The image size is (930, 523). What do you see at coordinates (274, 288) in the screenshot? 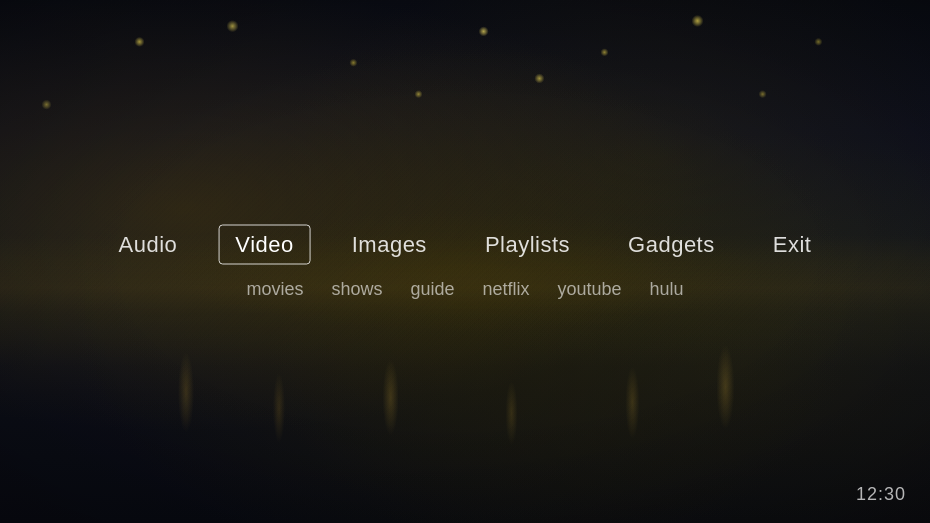
I see `sub-item-movies: movies` at bounding box center [274, 288].